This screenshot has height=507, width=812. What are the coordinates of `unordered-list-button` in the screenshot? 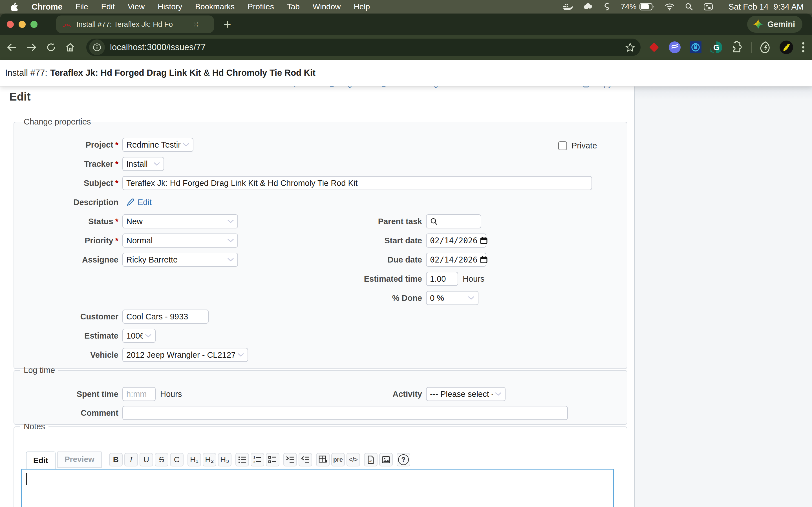 It's located at (242, 460).